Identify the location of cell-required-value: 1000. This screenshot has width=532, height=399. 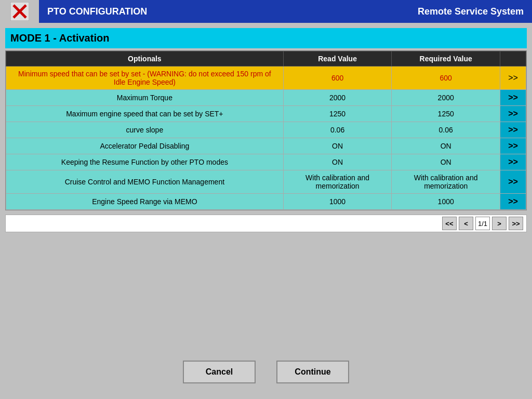
(446, 202).